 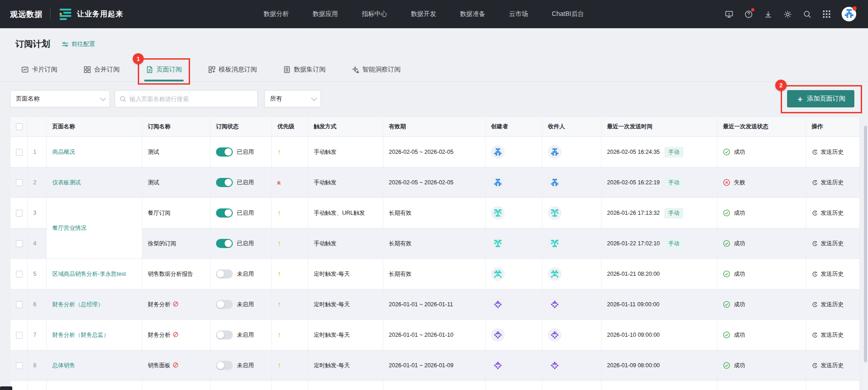 I want to click on search-icon, so click(x=807, y=14).